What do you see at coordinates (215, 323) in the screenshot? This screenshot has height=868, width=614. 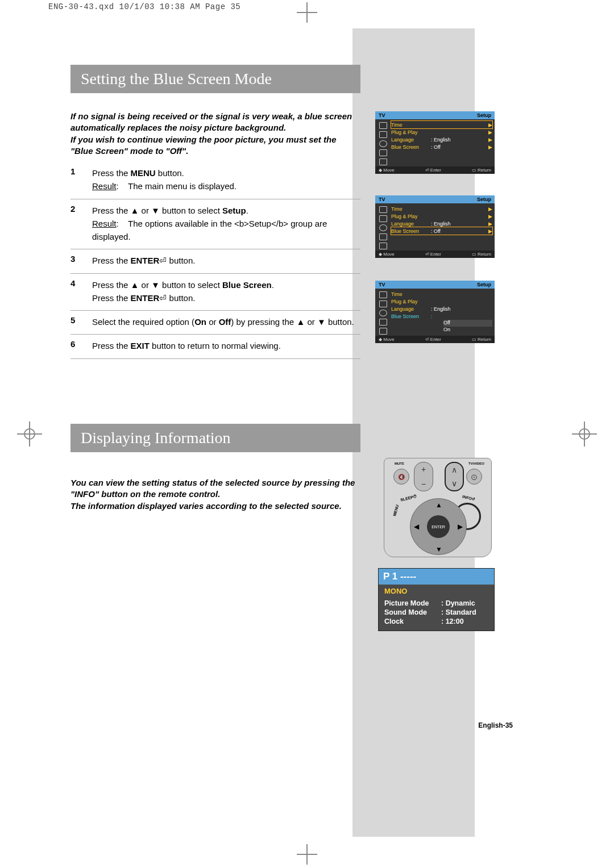 I see `step-row: 5 Select the required option (On or Off)…` at bounding box center [215, 323].